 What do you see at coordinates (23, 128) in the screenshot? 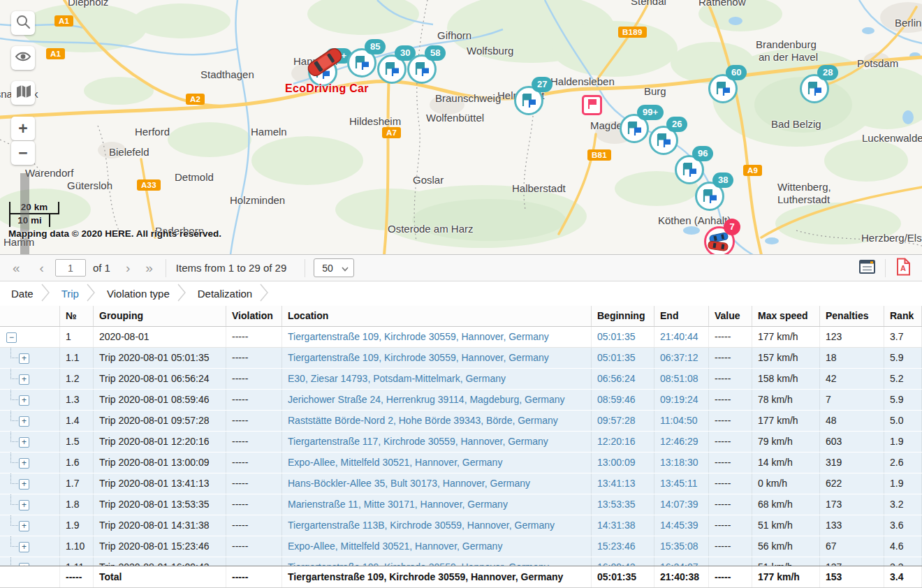
I see `zoom-in-button: +` at bounding box center [23, 128].